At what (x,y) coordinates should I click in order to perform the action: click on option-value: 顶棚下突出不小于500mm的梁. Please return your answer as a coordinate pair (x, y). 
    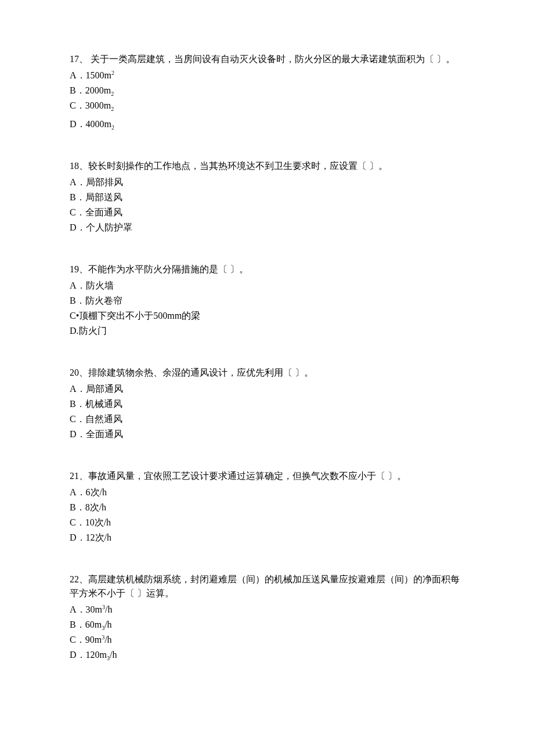
    Looking at the image, I should click on (139, 316).